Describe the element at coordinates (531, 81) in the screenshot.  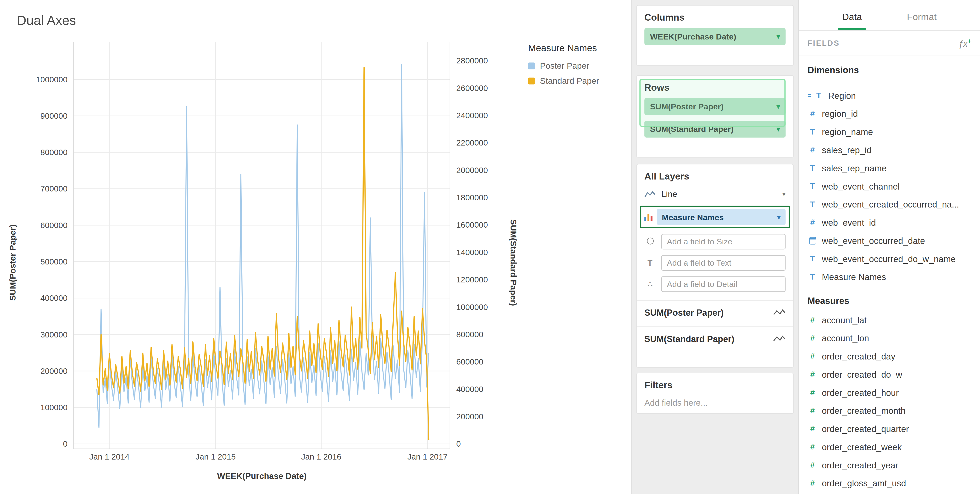
I see `standard-paper-swatch` at that location.